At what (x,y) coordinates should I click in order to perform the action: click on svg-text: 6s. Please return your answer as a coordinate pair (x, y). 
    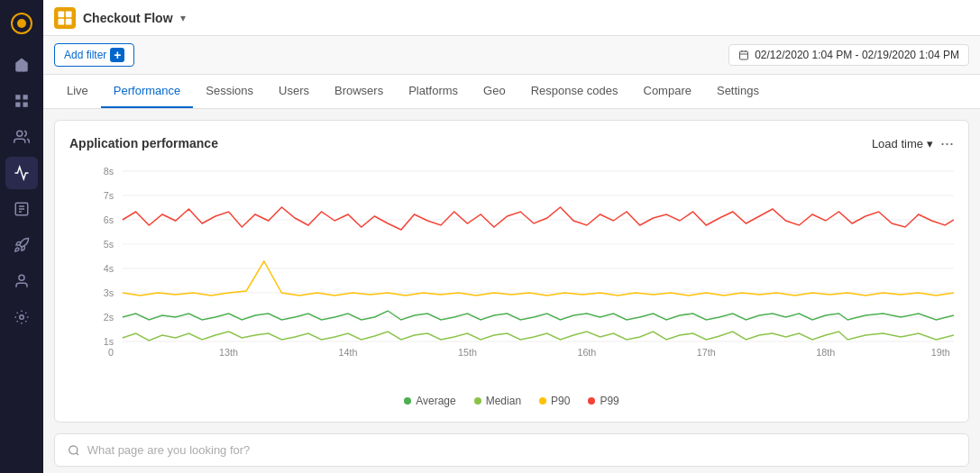
    Looking at the image, I should click on (109, 220).